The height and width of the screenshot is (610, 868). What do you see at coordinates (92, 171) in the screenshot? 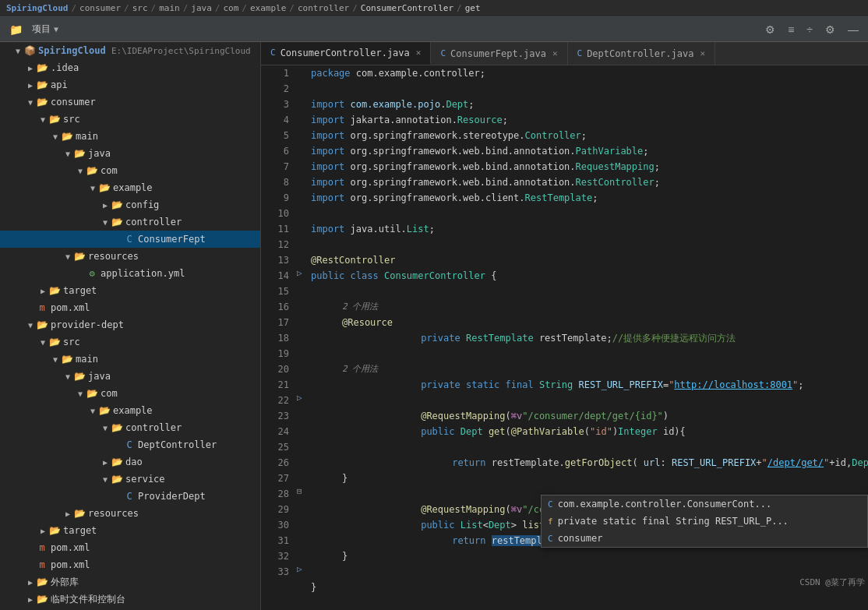
I see `com-folder-icon: 📂` at bounding box center [92, 171].